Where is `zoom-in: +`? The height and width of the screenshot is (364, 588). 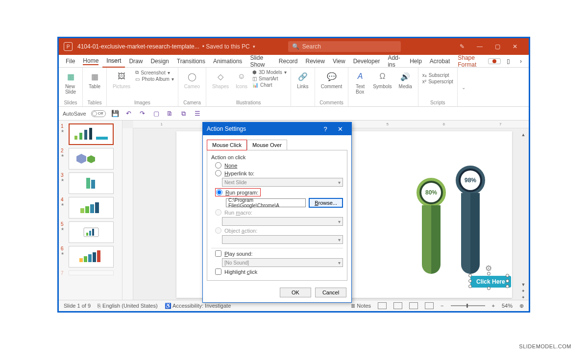 zoom-in: + is located at coordinates (493, 306).